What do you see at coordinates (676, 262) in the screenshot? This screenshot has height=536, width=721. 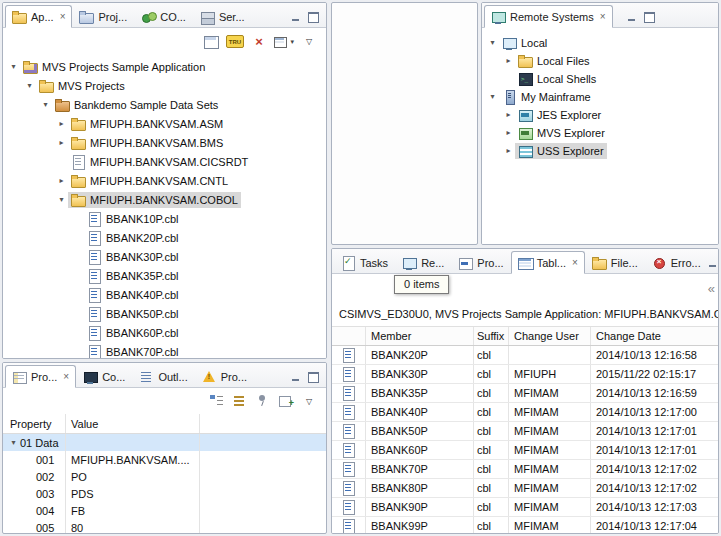 I see `tab-erro: Erro...` at bounding box center [676, 262].